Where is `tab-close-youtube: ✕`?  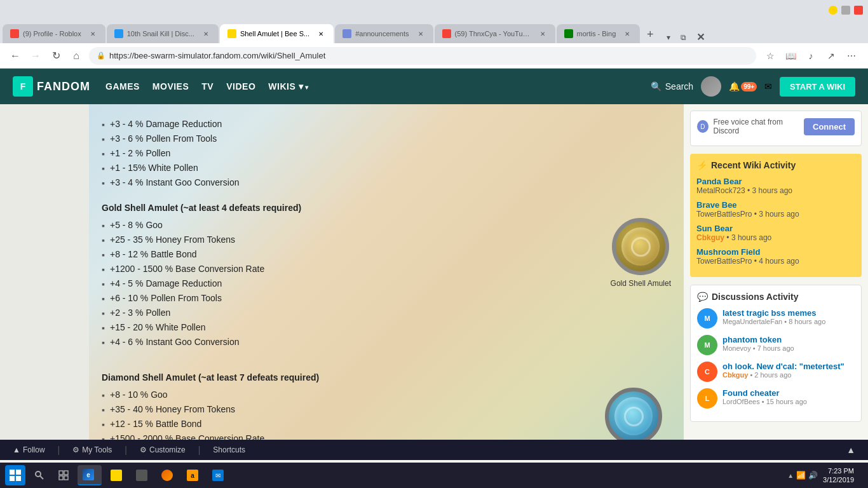 tab-close-youtube: ✕ is located at coordinates (543, 34).